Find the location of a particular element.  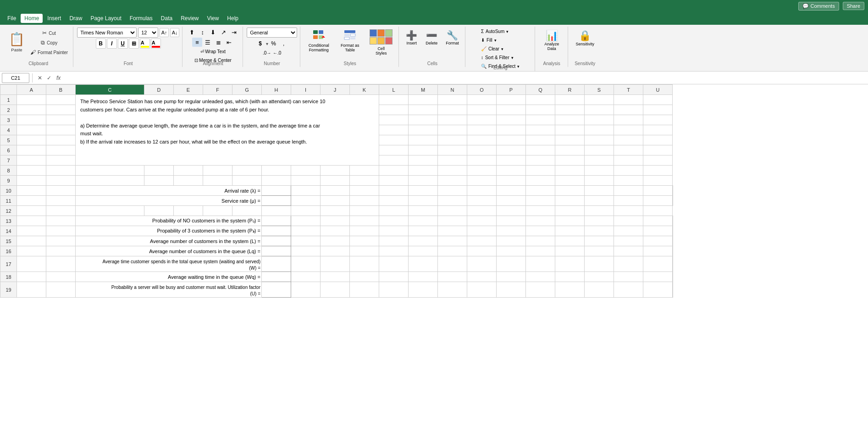

cell-S13 is located at coordinates (629, 221).